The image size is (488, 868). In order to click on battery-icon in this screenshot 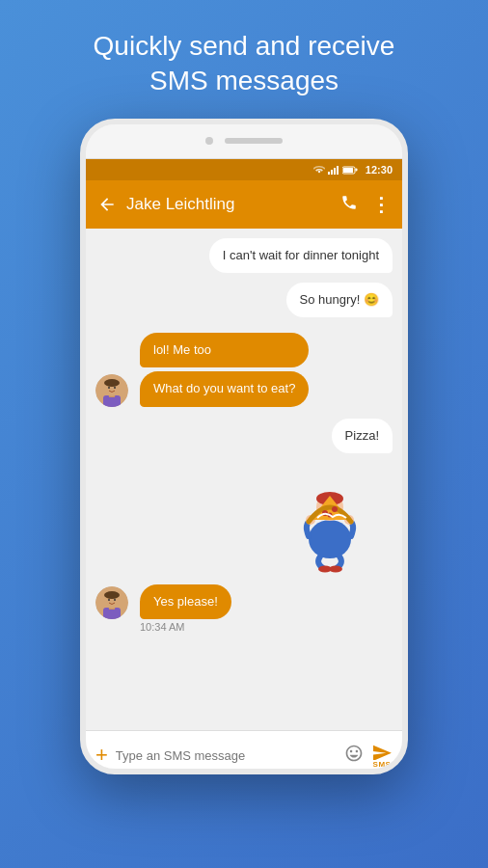, I will do `click(350, 170)`.